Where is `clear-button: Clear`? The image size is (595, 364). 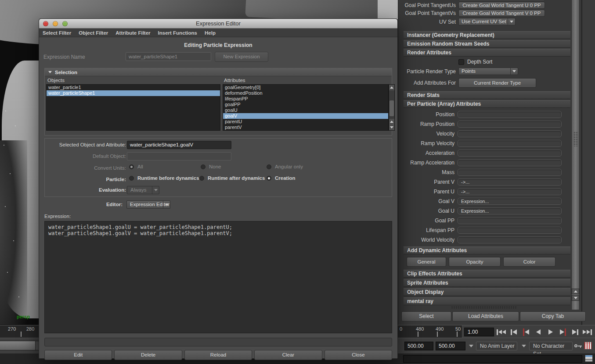
clear-button: Clear is located at coordinates (288, 355).